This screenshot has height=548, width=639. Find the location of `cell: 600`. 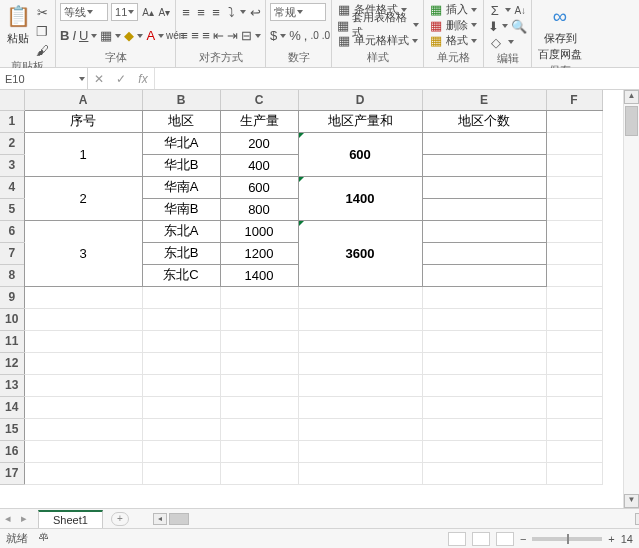

cell: 600 is located at coordinates (259, 187).